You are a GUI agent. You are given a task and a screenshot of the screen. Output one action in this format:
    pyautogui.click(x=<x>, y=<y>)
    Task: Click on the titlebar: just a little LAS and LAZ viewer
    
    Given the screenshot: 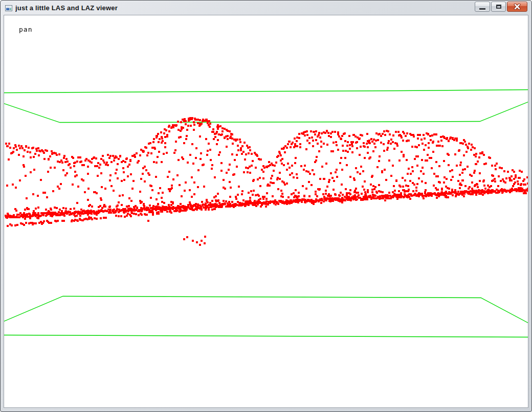 What is the action you would take?
    pyautogui.click(x=266, y=8)
    